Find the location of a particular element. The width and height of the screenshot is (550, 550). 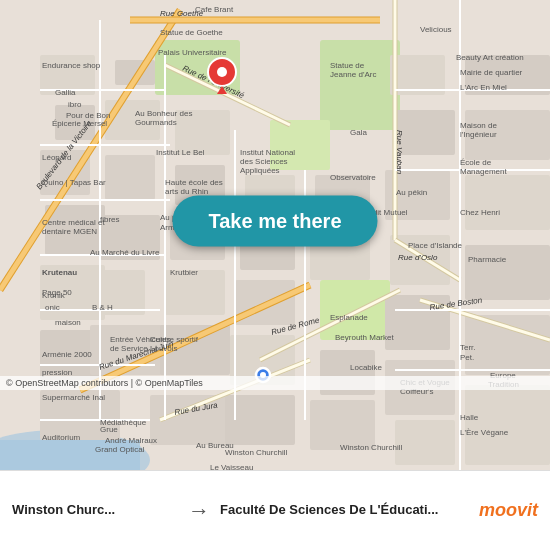

svg-text: Centre médical et is located at coordinates (74, 222).